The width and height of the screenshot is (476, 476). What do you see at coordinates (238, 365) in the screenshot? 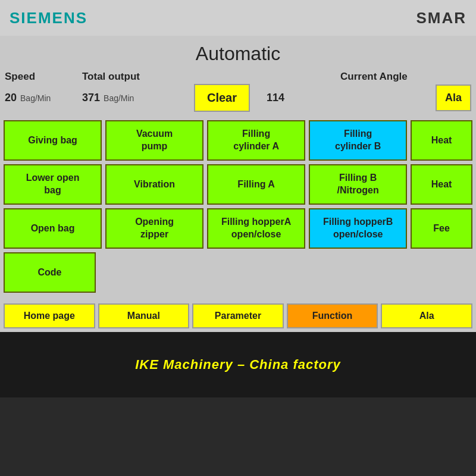
I see `brand-text: IKE Machinery – China factory` at bounding box center [238, 365].